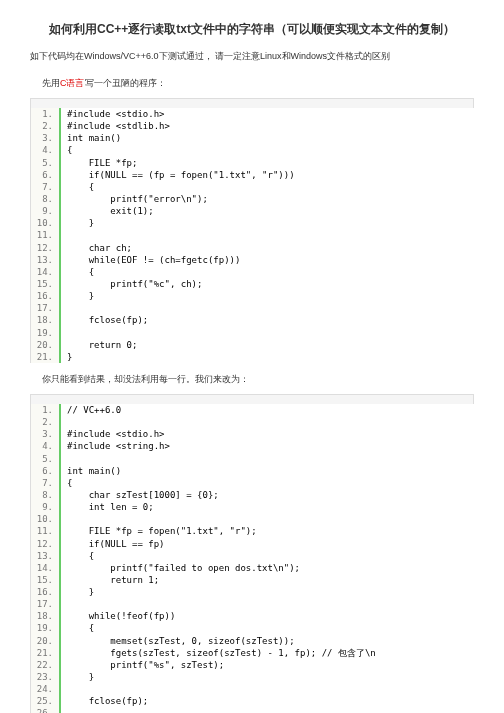 The image size is (504, 713). What do you see at coordinates (45, 641) in the screenshot?
I see `line-number: 20.` at bounding box center [45, 641].